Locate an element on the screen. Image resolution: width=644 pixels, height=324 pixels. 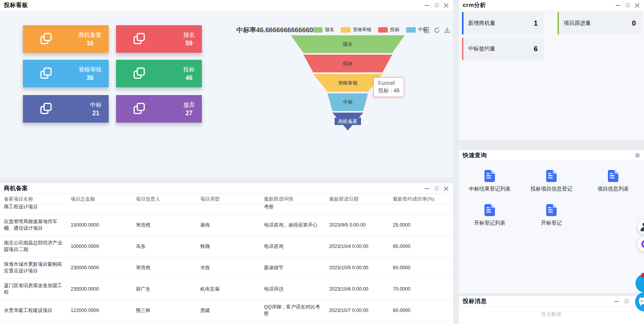
cell-date: 2023/10/6 0:00:00 is located at coordinates (357, 289).